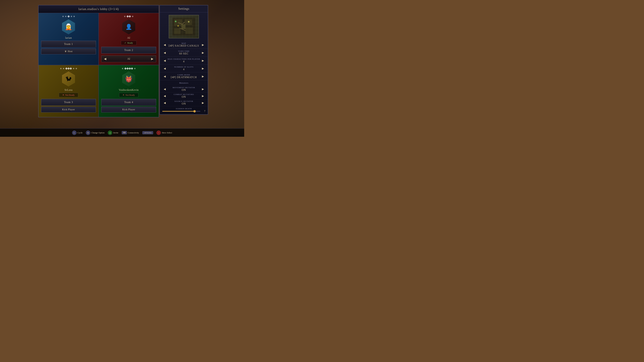  Describe the element at coordinates (110, 133) in the screenshot. I see `invite-btn-icon: △` at that location.